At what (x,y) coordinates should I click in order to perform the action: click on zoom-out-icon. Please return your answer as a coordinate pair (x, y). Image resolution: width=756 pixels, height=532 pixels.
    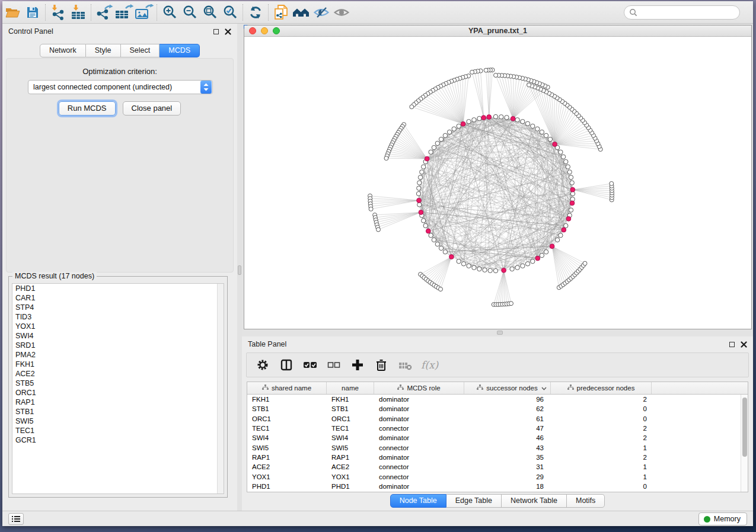
    Looking at the image, I should click on (190, 12).